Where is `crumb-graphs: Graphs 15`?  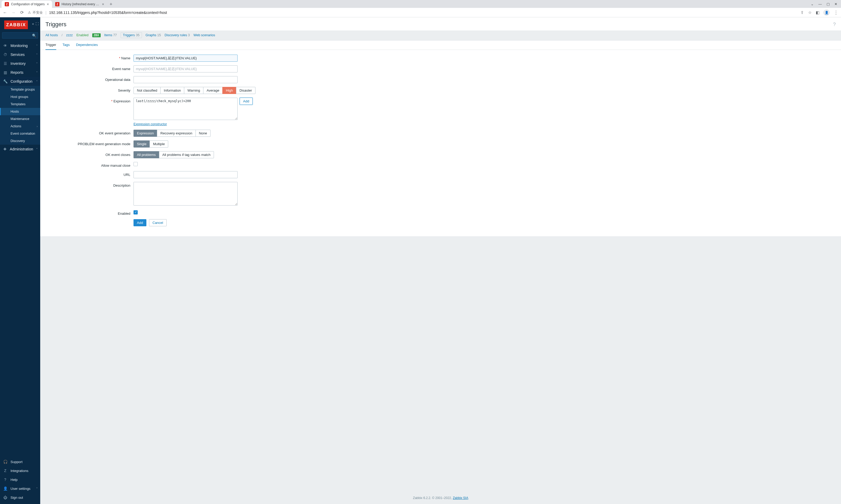
crumb-graphs: Graphs 15 is located at coordinates (153, 35).